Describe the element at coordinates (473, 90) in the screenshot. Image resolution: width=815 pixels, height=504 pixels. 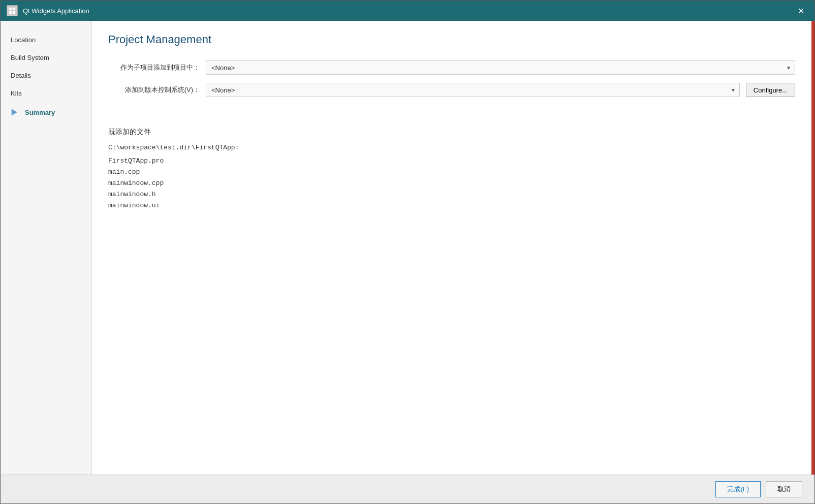
I see `add-to-vcs-select: <None>` at that location.